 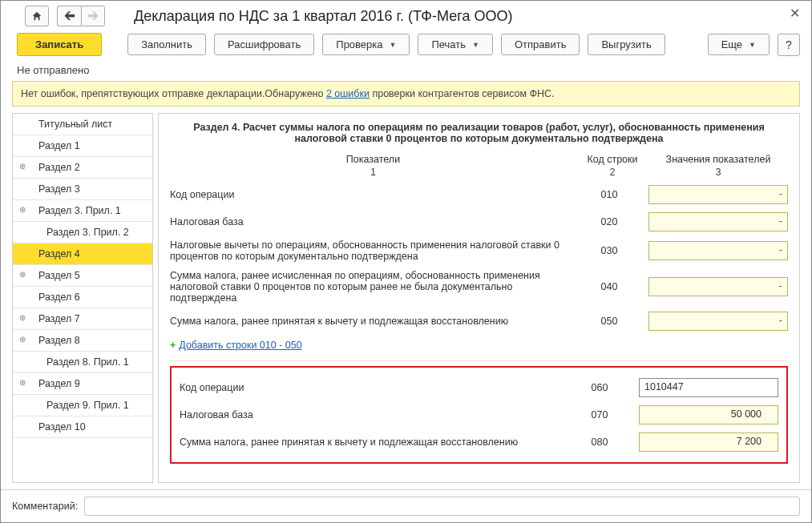 I want to click on row-code: 060, so click(x=600, y=388).